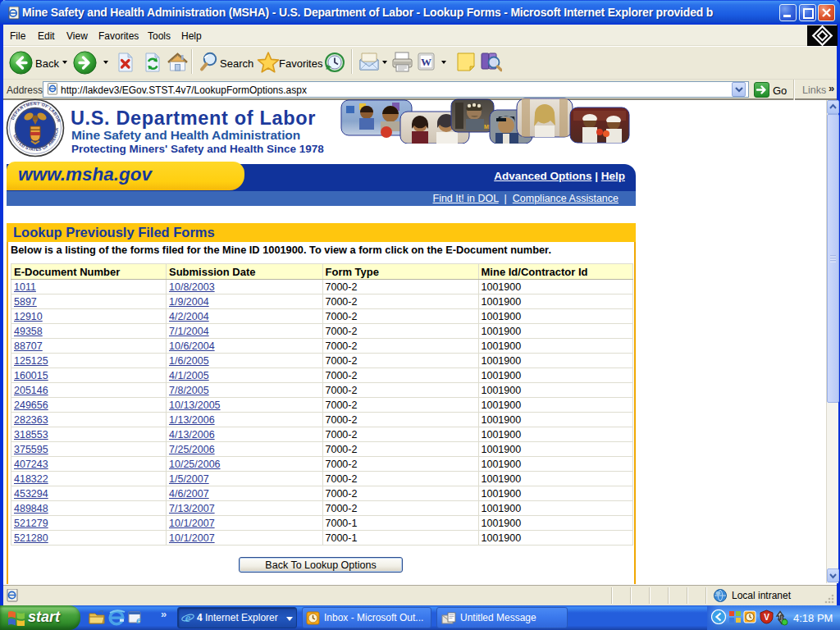  I want to click on svg-text: W, so click(427, 62).